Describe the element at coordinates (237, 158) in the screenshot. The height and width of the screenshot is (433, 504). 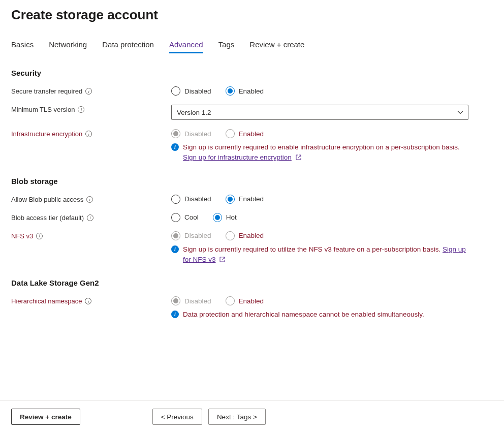
I see `link-signup-infra-encryption: Sign up for infrastructure encryption` at that location.